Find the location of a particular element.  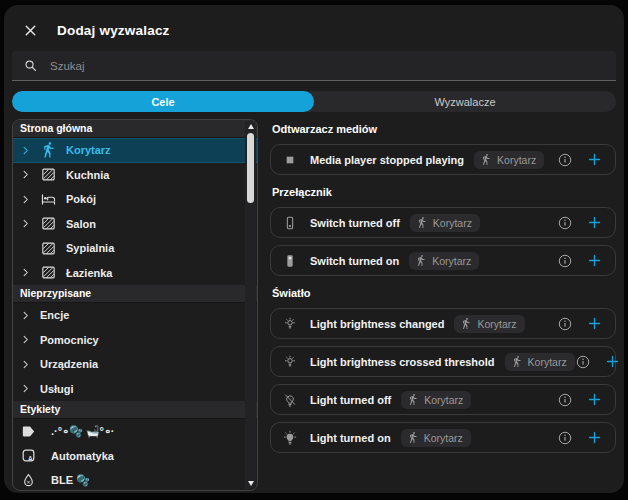

trigger-section-title: Przełącznik is located at coordinates (444, 192).